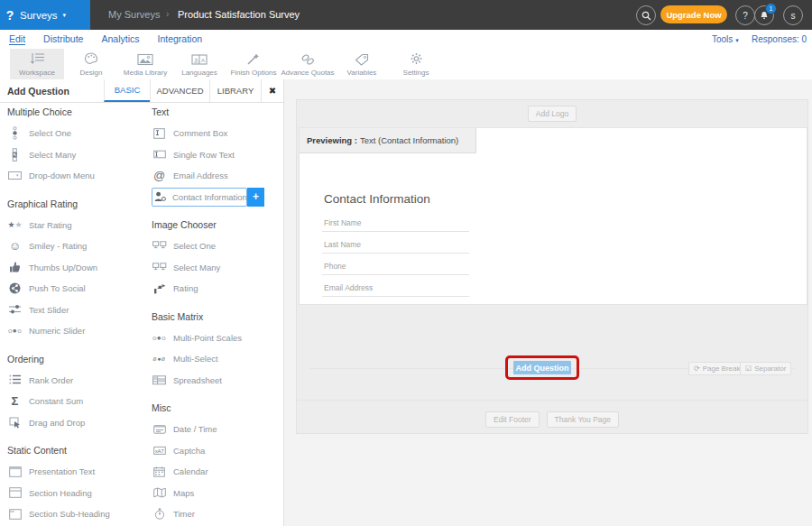 The image size is (812, 526). I want to click on thank-you-page-button: Thank You Page, so click(583, 420).